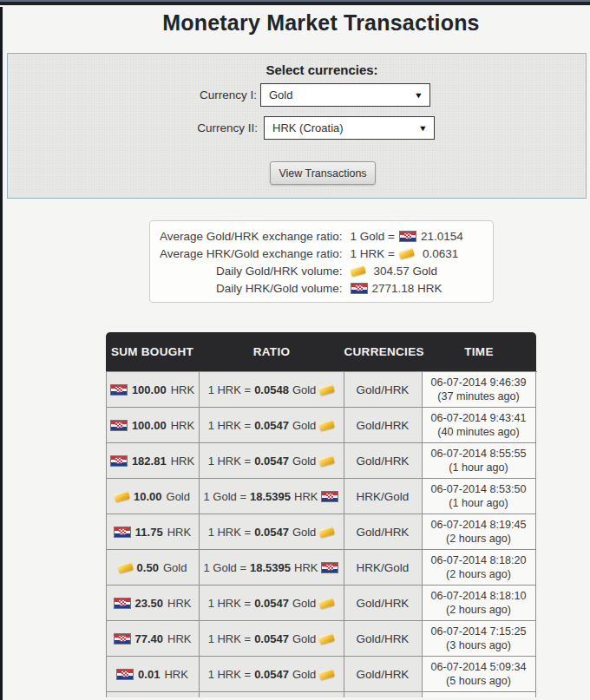  What do you see at coordinates (479, 645) in the screenshot?
I see `time-ago: (3 hours ago)` at bounding box center [479, 645].